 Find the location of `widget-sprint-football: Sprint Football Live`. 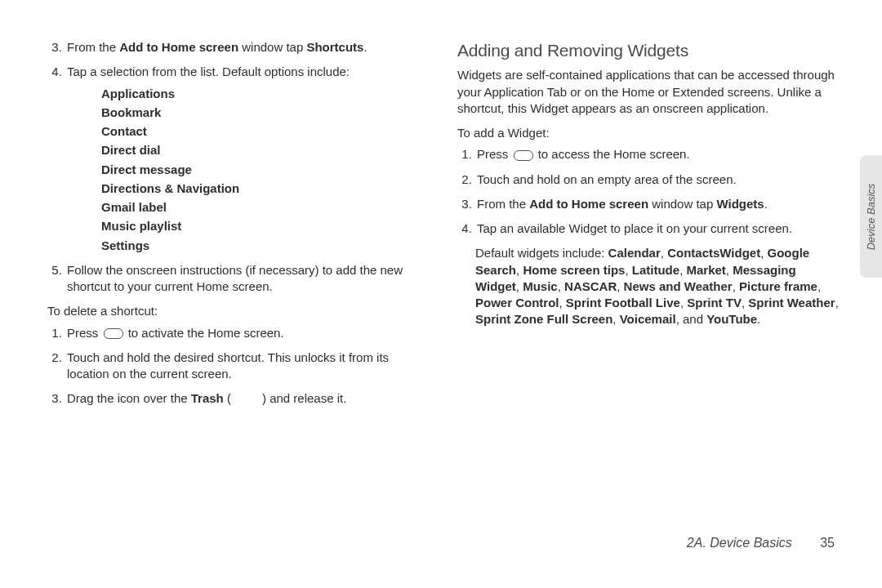

widget-sprint-football: Sprint Football Live is located at coordinates (623, 302).